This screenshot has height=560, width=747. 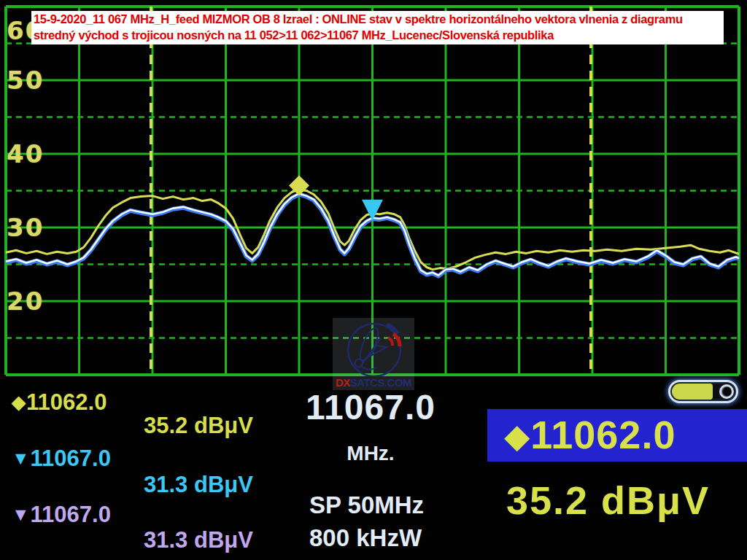 I want to click on banner-line1: 15-9-2020_11 067 MHz_H_feed MIZMOR OB 8 …, so click(x=379, y=20).